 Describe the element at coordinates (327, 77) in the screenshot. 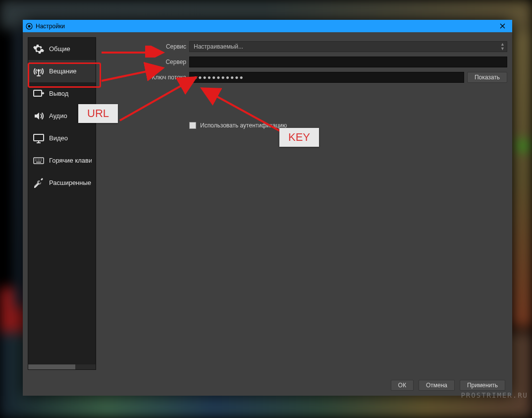

I see `stream-key-input: ●●●●●●●●●●●` at that location.